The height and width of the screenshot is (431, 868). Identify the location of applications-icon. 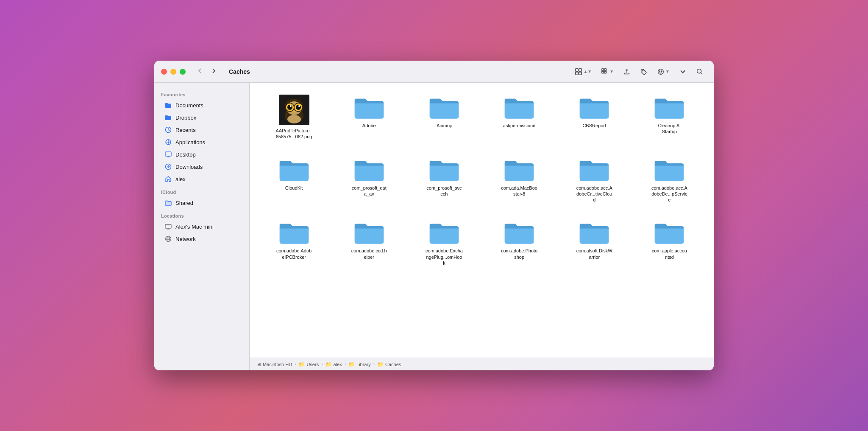
(168, 142).